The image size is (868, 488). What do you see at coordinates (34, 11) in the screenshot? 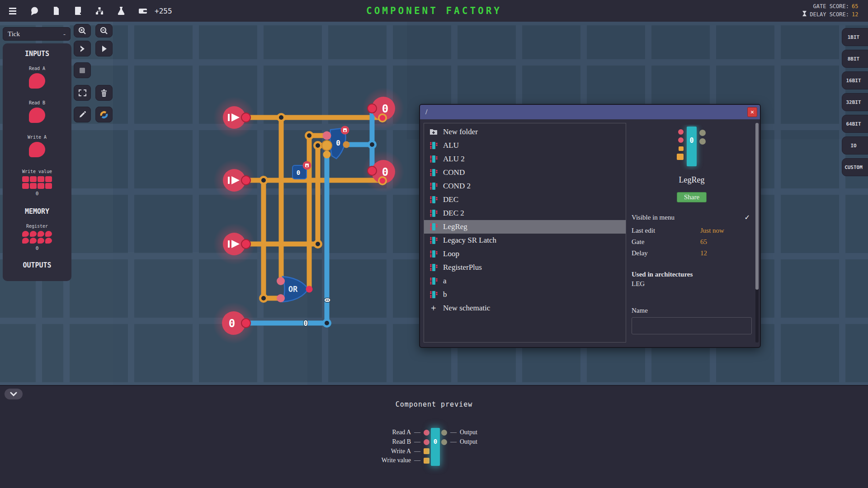
I see `chat-icon` at bounding box center [34, 11].